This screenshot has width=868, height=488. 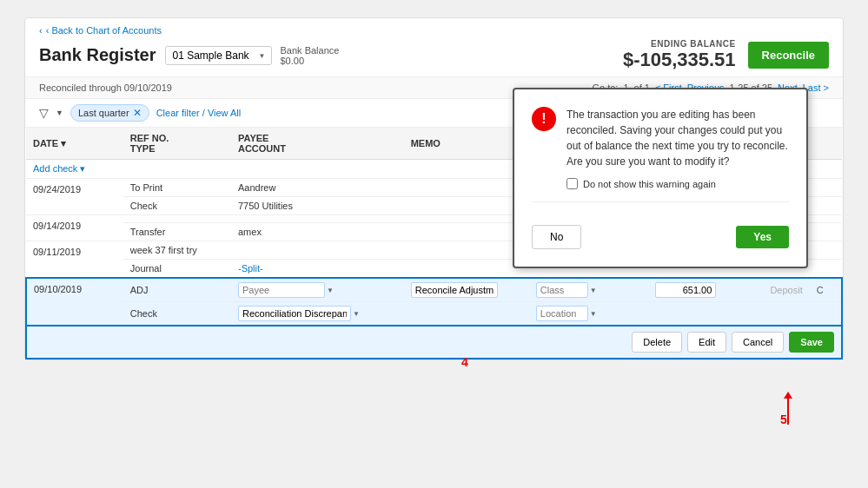 What do you see at coordinates (109, 113) in the screenshot?
I see `filter-tag: Last quarter ✕` at bounding box center [109, 113].